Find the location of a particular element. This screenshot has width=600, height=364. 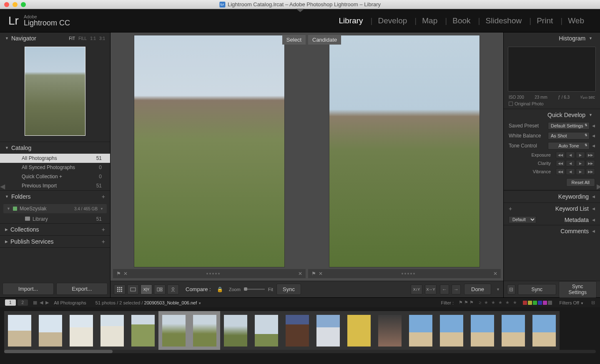

top-panel-toggle is located at coordinates (300, 10).